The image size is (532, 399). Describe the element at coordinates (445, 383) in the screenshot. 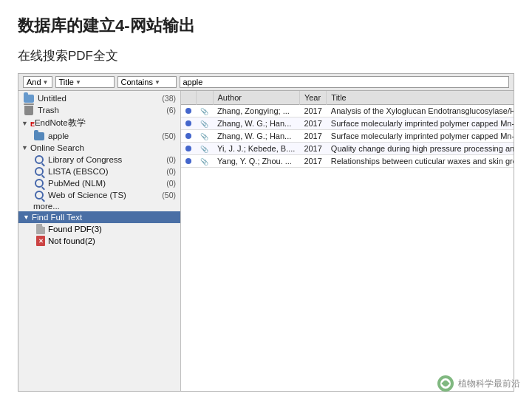

I see `leaf-icon` at that location.